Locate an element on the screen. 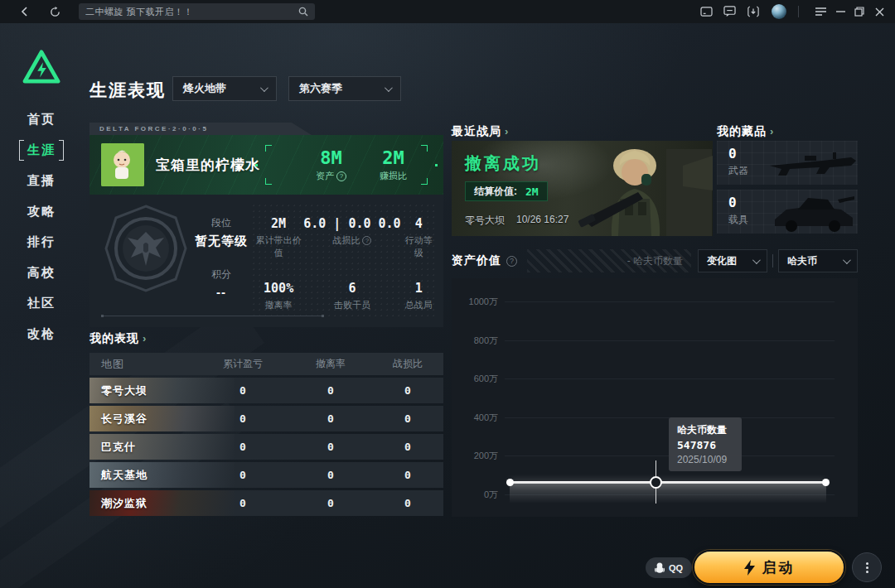  season-dropdown-value: 第六赛季 is located at coordinates (321, 89).